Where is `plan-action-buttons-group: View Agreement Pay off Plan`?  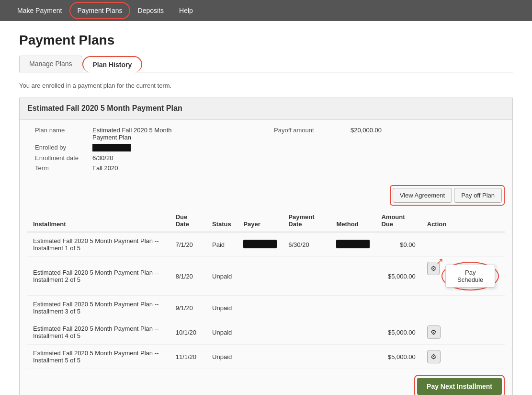 plan-action-buttons-group: View Agreement Pay off Plan is located at coordinates (447, 196).